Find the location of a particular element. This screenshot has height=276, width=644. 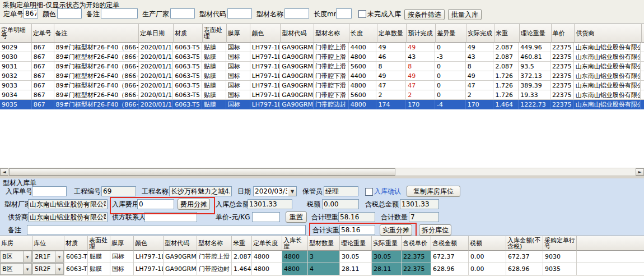

table-cell: 28.11 is located at coordinates (356, 269).